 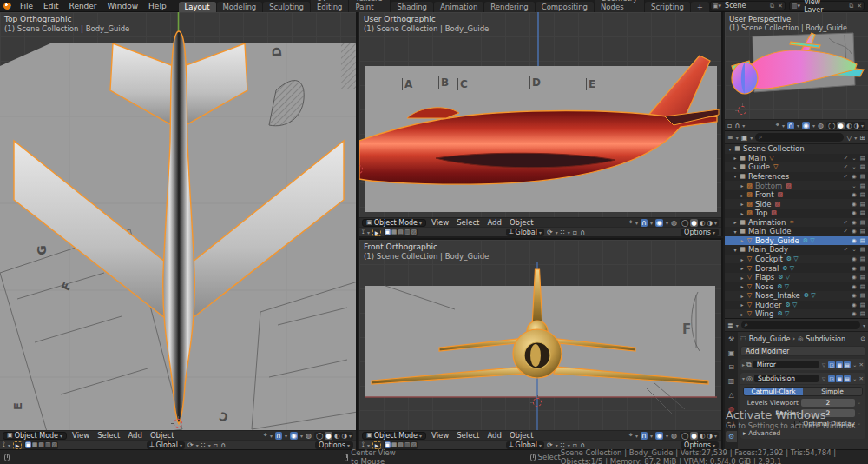 What do you see at coordinates (797, 306) in the screenshot?
I see `outliner-row: ▸ ▽ Rudder ⚙ ▽ ◉ ▤` at bounding box center [797, 306].